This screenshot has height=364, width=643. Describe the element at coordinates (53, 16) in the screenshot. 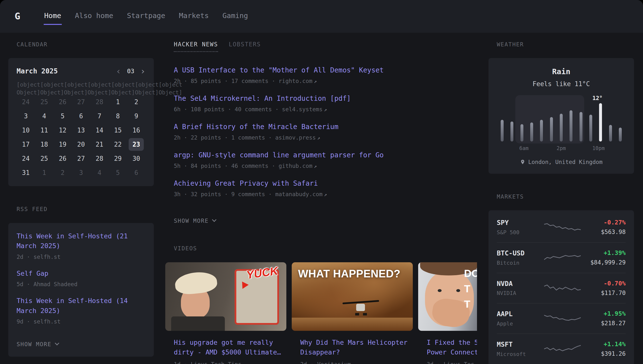

I see `nav-tab: Home` at that location.